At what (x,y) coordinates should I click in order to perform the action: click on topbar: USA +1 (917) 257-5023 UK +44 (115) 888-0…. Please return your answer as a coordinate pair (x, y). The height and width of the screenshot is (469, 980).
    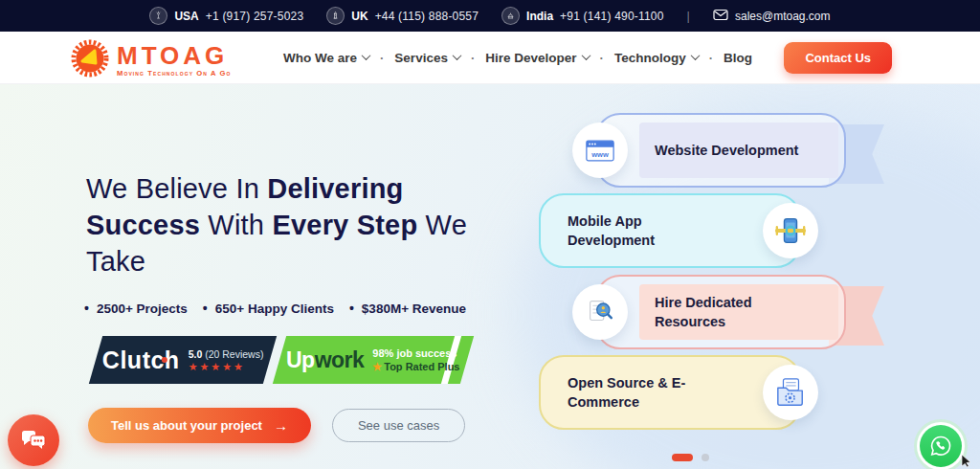
    Looking at the image, I should click on (490, 15).